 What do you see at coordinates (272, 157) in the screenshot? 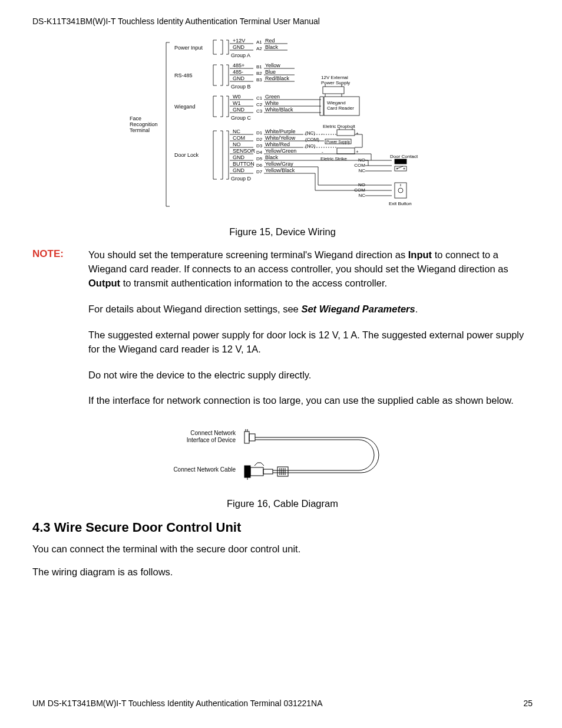
I see `d-col-4: Black` at bounding box center [272, 157].